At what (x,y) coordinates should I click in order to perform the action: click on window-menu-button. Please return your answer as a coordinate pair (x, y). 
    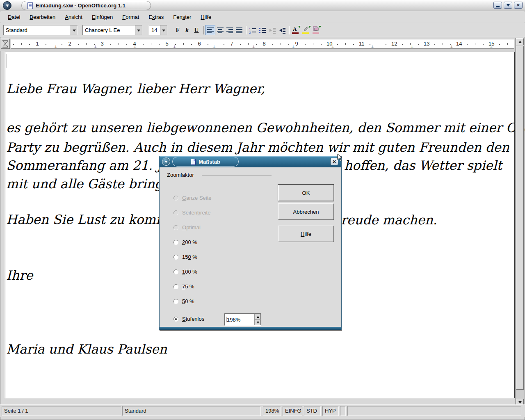
    Looking at the image, I should click on (7, 6).